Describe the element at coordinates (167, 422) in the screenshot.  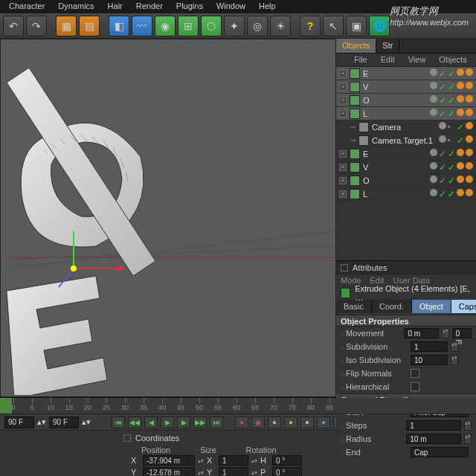
I see `play-back: ▶` at that location.